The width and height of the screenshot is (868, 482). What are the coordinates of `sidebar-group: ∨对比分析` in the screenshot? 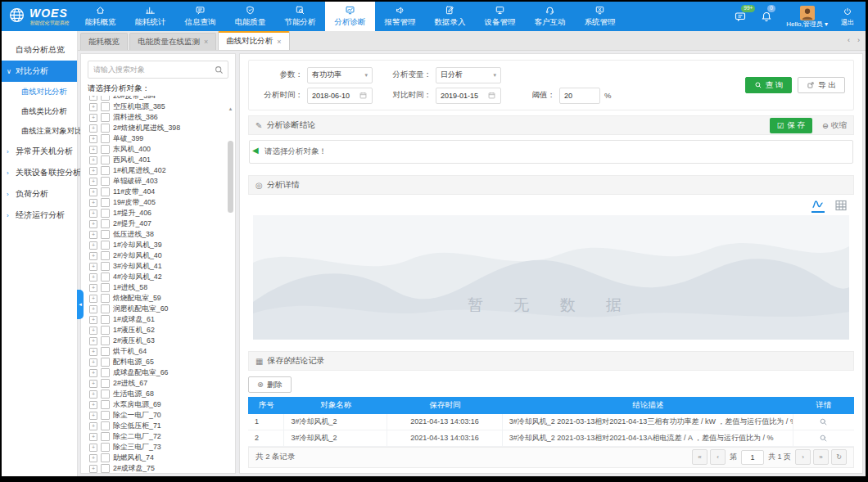 It's located at (39, 71).